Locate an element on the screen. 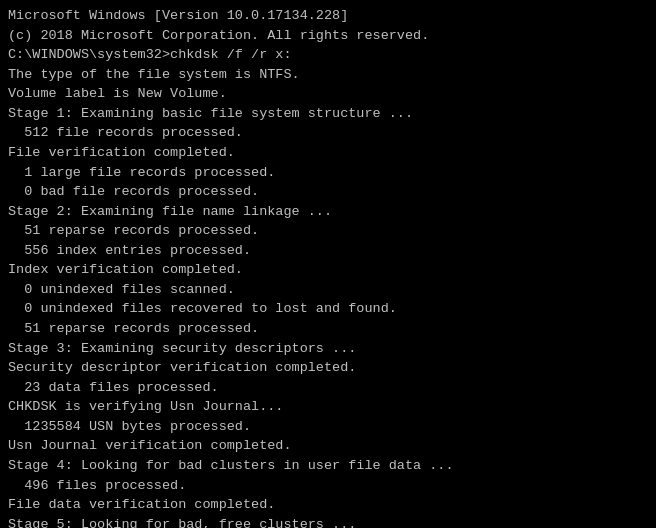 This screenshot has width=656, height=528. terminal-line: Stage 4: Looking for bad clusters in use… is located at coordinates (328, 466).